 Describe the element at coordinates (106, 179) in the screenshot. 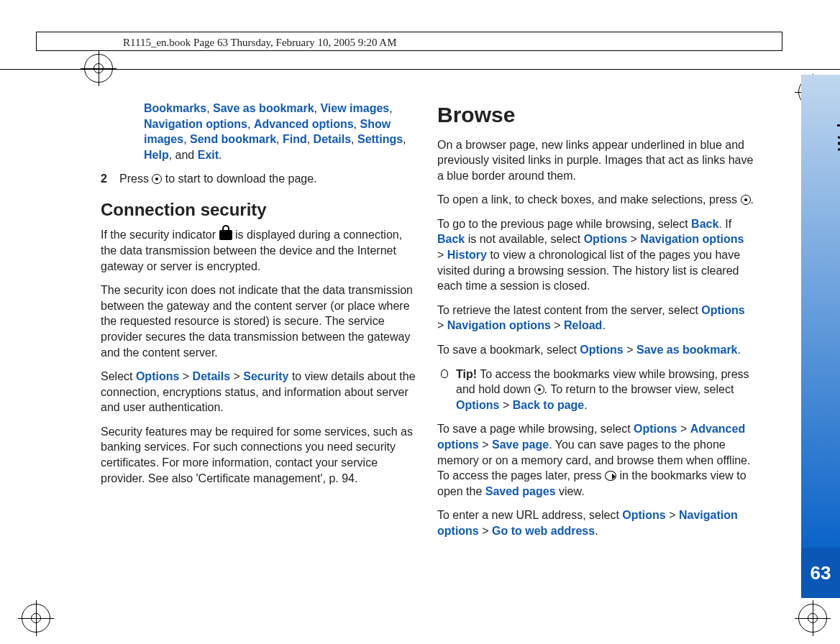

I see `step-number: 2` at that location.